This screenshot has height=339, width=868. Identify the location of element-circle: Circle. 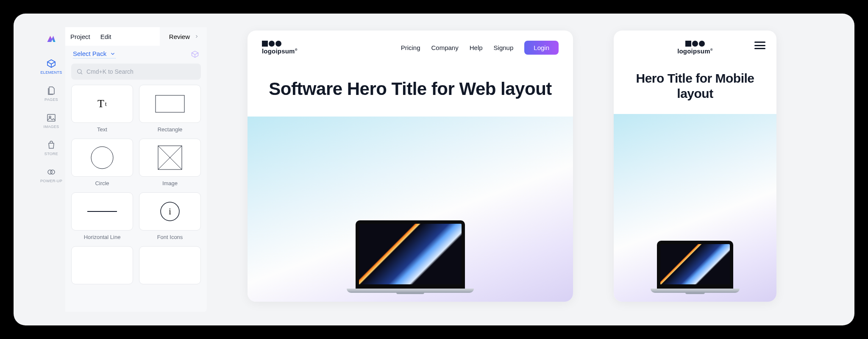
(102, 163).